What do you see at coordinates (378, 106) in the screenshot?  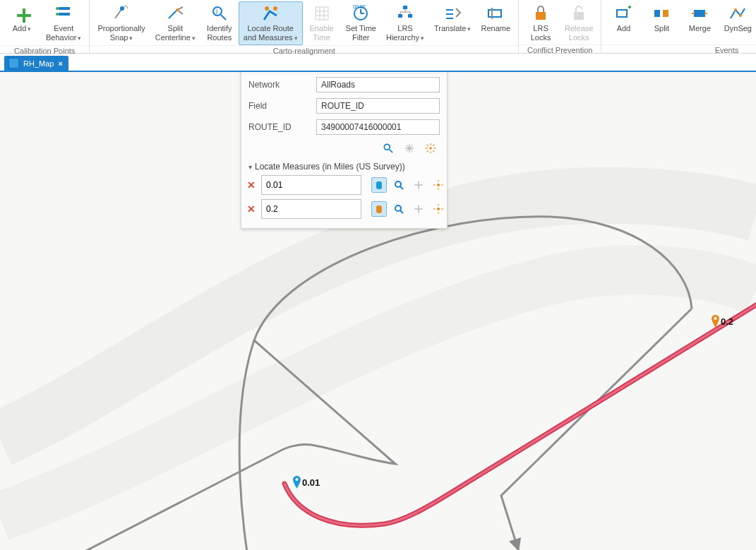 I see `field-select: ROUTE_ID` at bounding box center [378, 106].